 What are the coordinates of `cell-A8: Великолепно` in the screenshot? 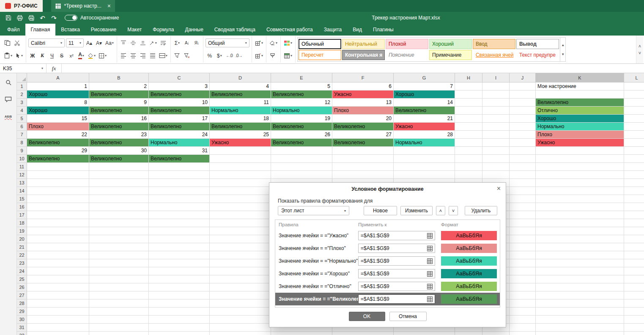 It's located at (58, 143).